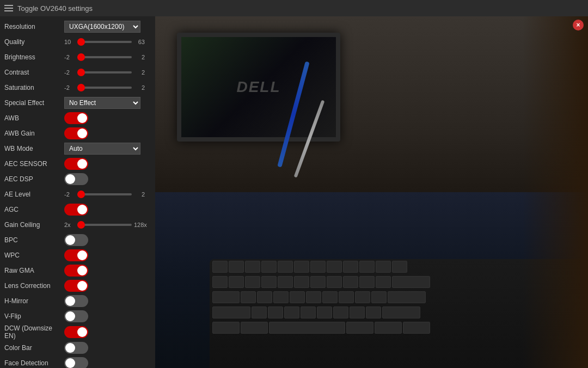 The height and width of the screenshot is (368, 588). I want to click on wpc-toggle, so click(76, 255).